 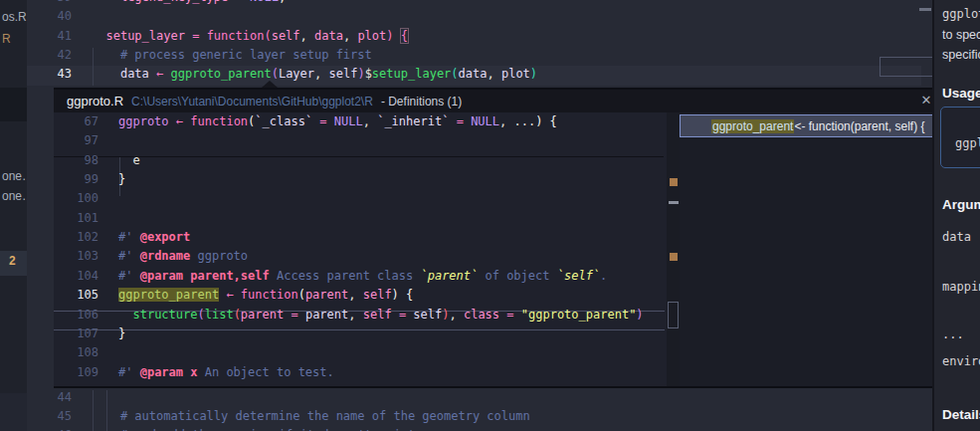 What do you see at coordinates (925, 101) in the screenshot?
I see `close-icon: ✕` at bounding box center [925, 101].